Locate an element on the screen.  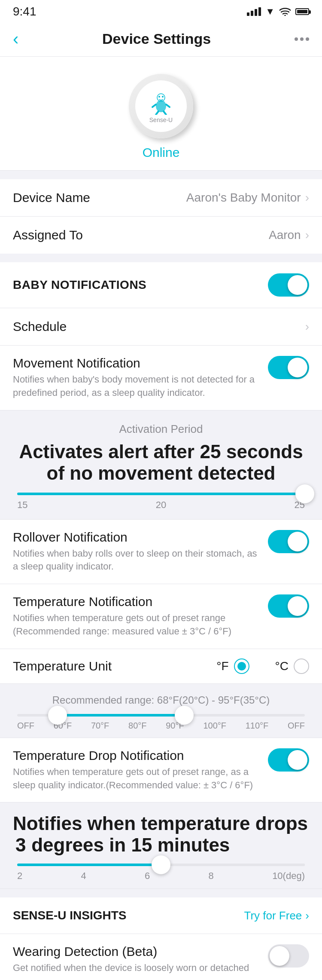
more-button is located at coordinates (302, 39).